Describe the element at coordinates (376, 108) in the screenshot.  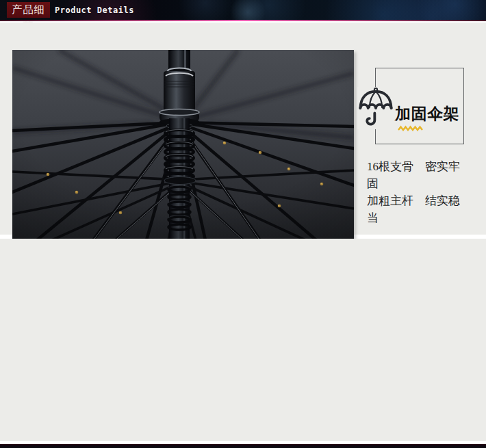
I see `umbrella-icon` at that location.